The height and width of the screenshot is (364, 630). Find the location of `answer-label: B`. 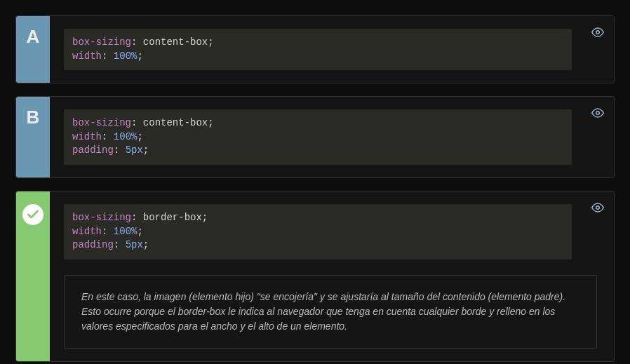

answer-label: B is located at coordinates (34, 118).